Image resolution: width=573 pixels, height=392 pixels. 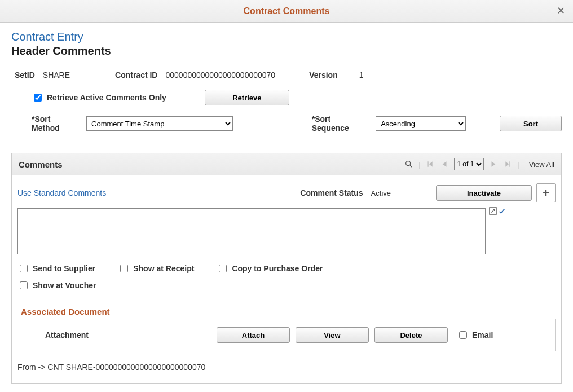 I want to click on retrieve-active-text: Retrieve Active Comments Only, so click(x=107, y=98).